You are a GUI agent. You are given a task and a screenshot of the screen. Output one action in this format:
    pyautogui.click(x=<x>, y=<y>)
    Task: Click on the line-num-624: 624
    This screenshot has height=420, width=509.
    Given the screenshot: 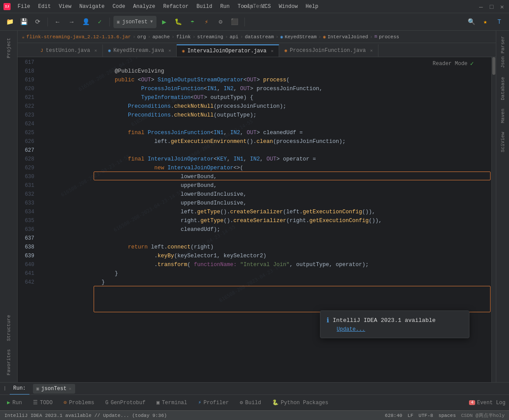 What is the action you would take?
    pyautogui.click(x=26, y=124)
    